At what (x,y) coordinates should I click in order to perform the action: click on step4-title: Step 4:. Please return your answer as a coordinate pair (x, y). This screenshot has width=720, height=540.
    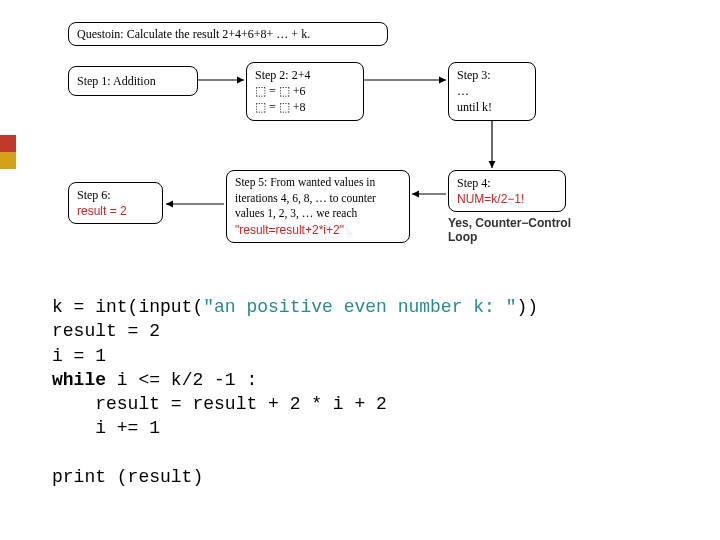
    Looking at the image, I should click on (474, 183).